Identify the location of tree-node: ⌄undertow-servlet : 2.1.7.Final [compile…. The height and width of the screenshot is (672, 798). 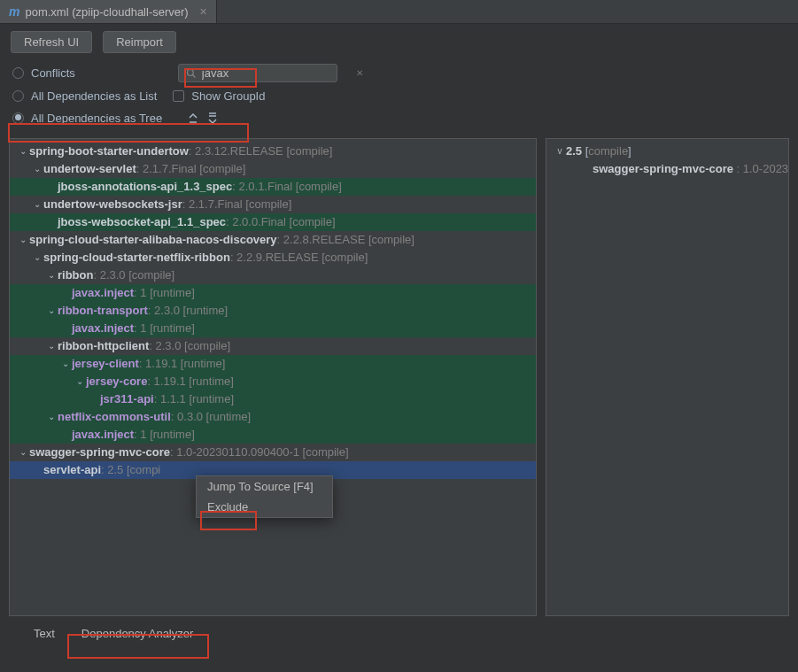
(273, 169).